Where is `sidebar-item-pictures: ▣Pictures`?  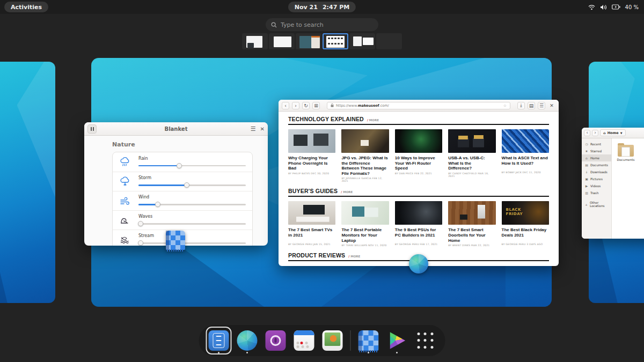 sidebar-item-pictures: ▣Pictures is located at coordinates (597, 179).